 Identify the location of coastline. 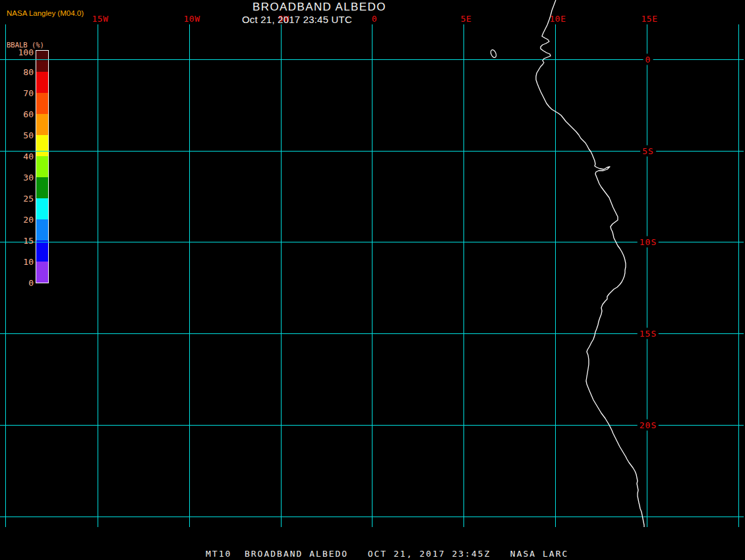
(590, 264).